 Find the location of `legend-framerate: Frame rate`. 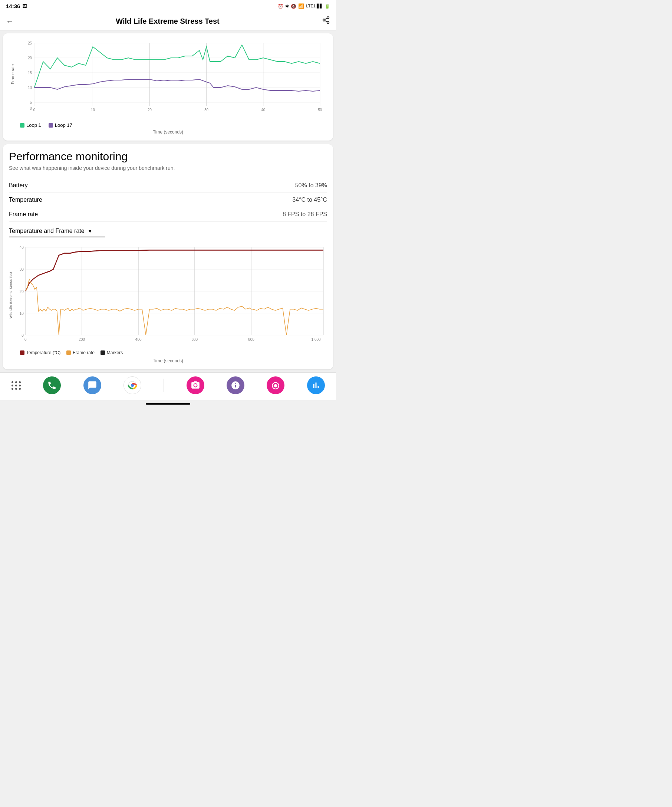

legend-framerate: Frame rate is located at coordinates (81, 353).